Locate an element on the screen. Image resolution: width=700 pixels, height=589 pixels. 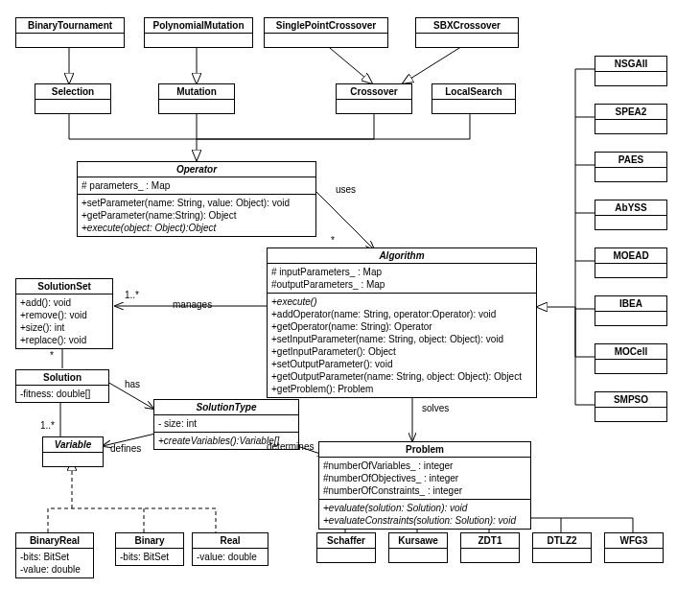
class-solutionset: SolutionSet +add(): void+remove(): void+… is located at coordinates (64, 314).